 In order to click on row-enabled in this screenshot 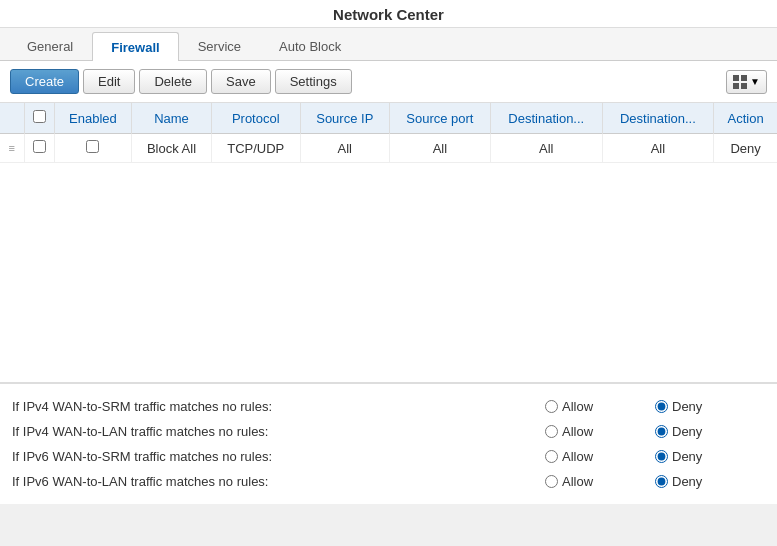, I will do `click(93, 148)`.